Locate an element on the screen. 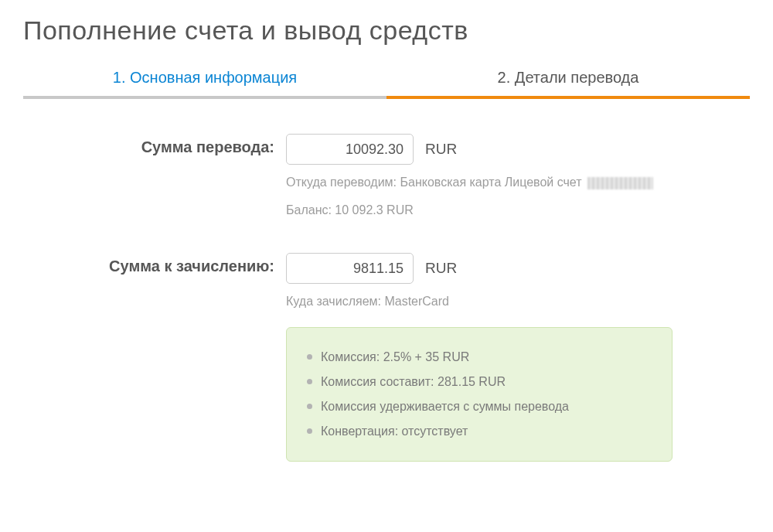 The image size is (773, 532). row-credit-amount: Сумма к зачислению: RUR Куда зачисляем: … is located at coordinates (386, 282).